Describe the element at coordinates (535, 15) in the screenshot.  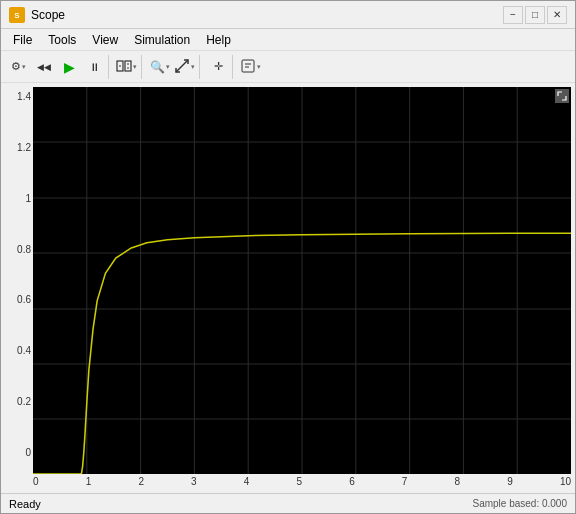
I see `window-controls: − □ ✕` at that location.